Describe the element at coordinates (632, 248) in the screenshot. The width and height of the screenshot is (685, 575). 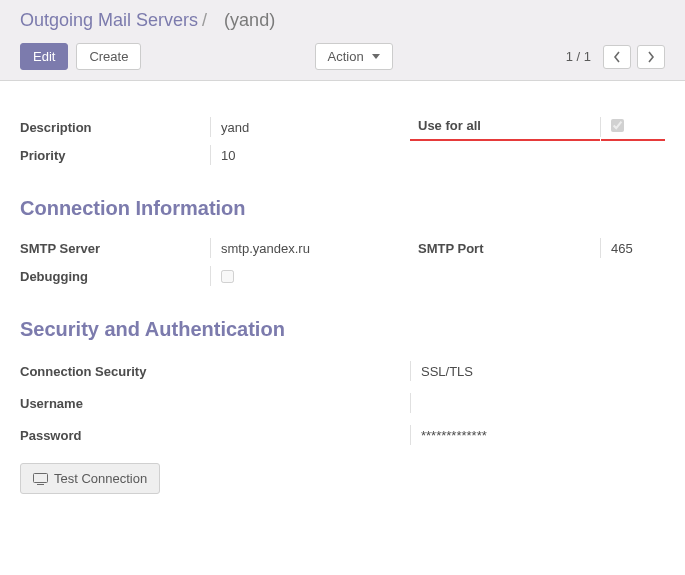
I see `smtp-port-value: 465` at that location.